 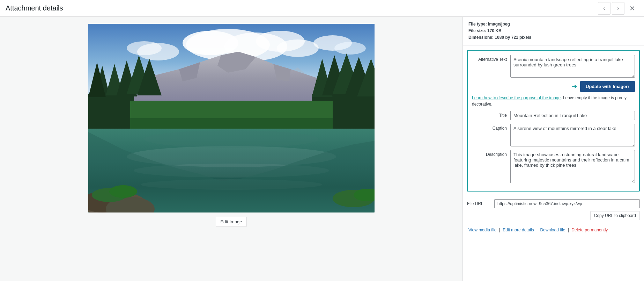 What do you see at coordinates (554, 101) in the screenshot?
I see `help-text: Learn how to describe the purpose of the…` at bounding box center [554, 101].